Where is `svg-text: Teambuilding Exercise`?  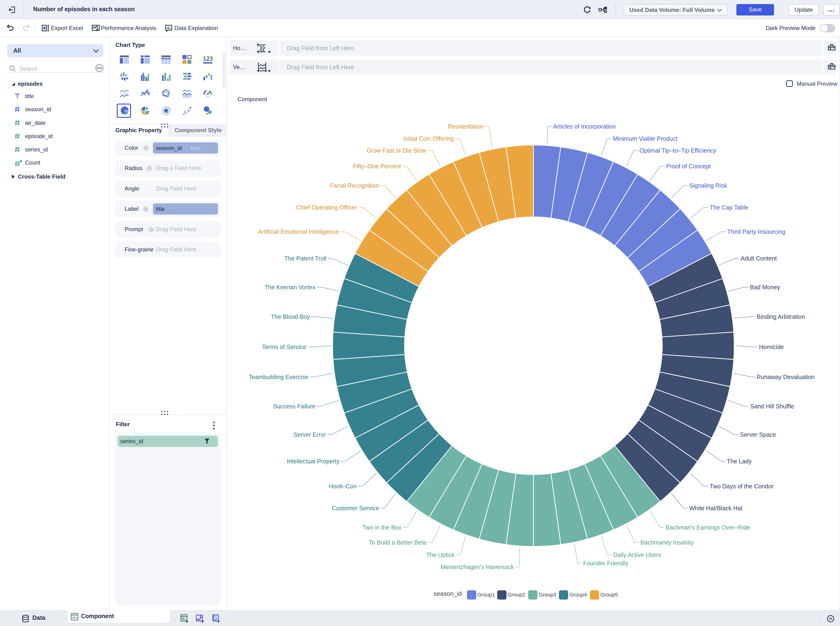 svg-text: Teambuilding Exercise is located at coordinates (278, 377).